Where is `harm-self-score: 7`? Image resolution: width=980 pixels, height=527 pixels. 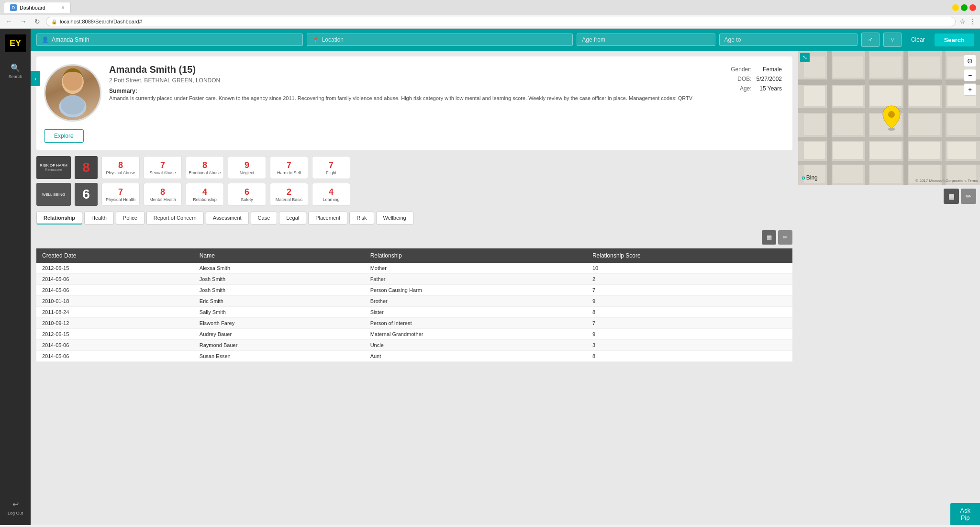 harm-self-score: 7 is located at coordinates (289, 166).